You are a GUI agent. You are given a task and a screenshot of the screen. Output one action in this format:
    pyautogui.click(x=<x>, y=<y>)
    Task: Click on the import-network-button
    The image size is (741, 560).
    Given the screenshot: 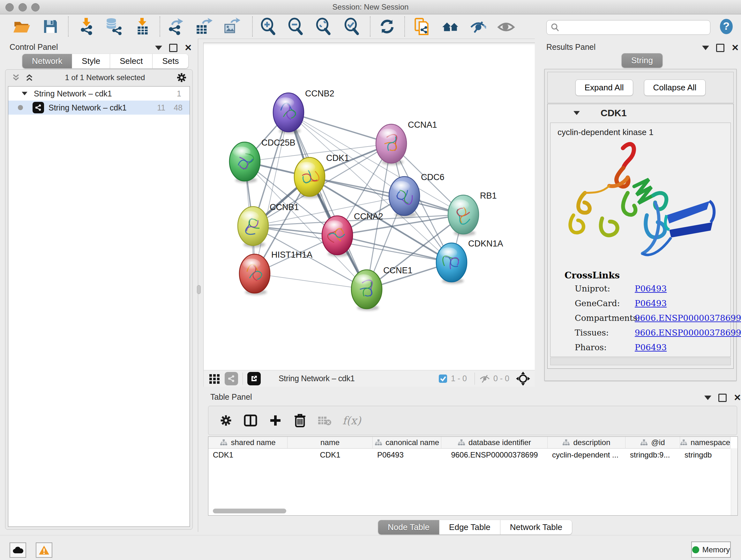 What is the action you would take?
    pyautogui.click(x=86, y=26)
    